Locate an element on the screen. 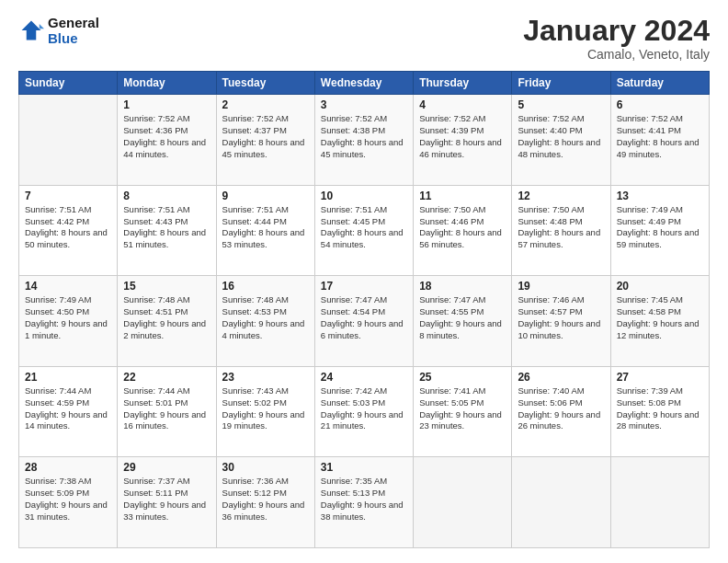  day-detail: Sunrise: 7:48 AMSunset: 4:53 PMDaylight:… is located at coordinates (264, 316).